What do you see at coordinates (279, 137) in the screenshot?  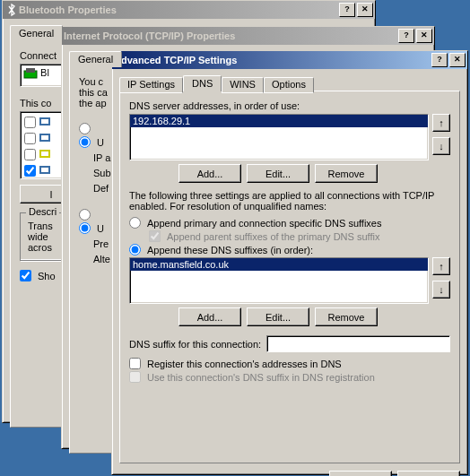 I see `dns-servers-list: 192.168.29.1` at bounding box center [279, 137].